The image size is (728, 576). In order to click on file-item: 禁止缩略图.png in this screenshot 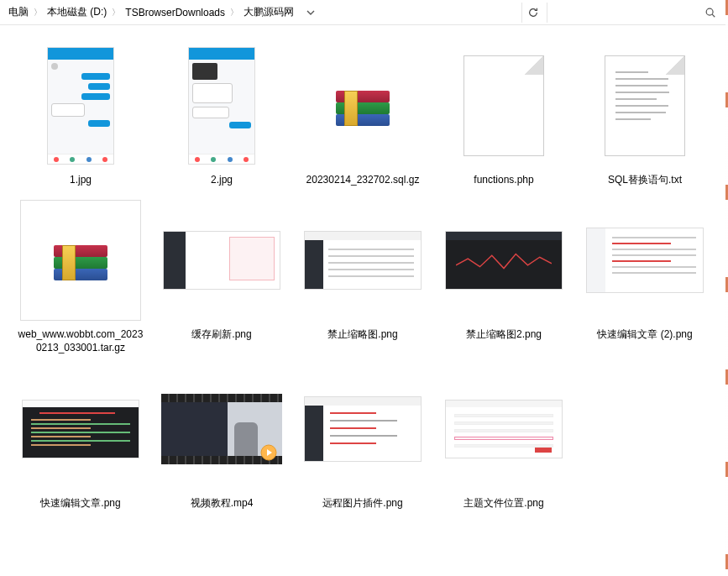, I will do `click(363, 277)`.